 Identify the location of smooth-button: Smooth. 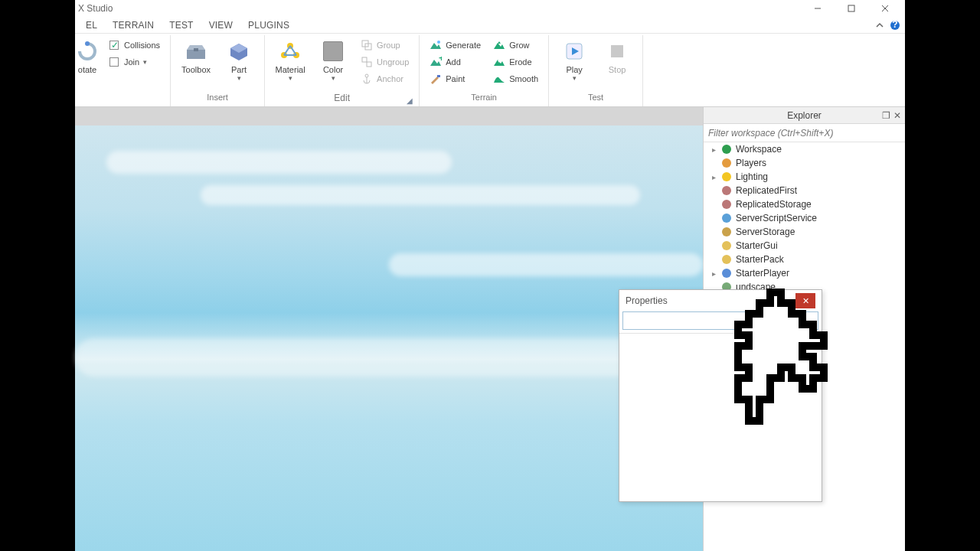
(516, 79).